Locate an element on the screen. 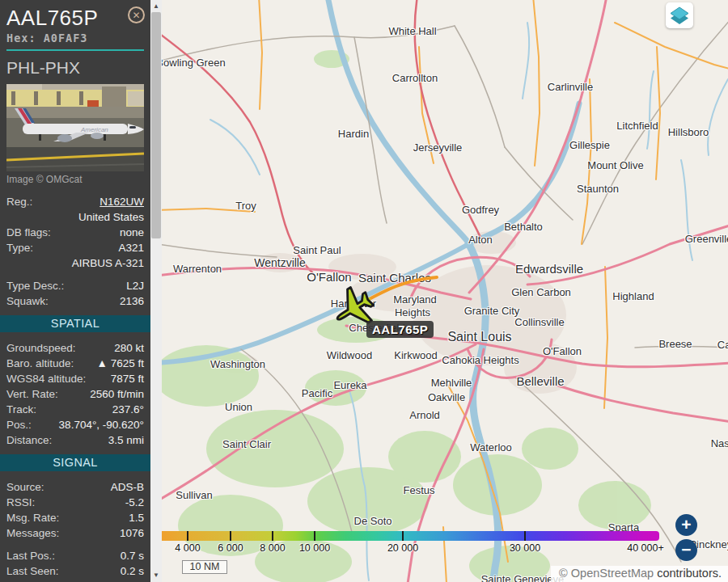  aircraft-map-label: AAL765P is located at coordinates (400, 330).